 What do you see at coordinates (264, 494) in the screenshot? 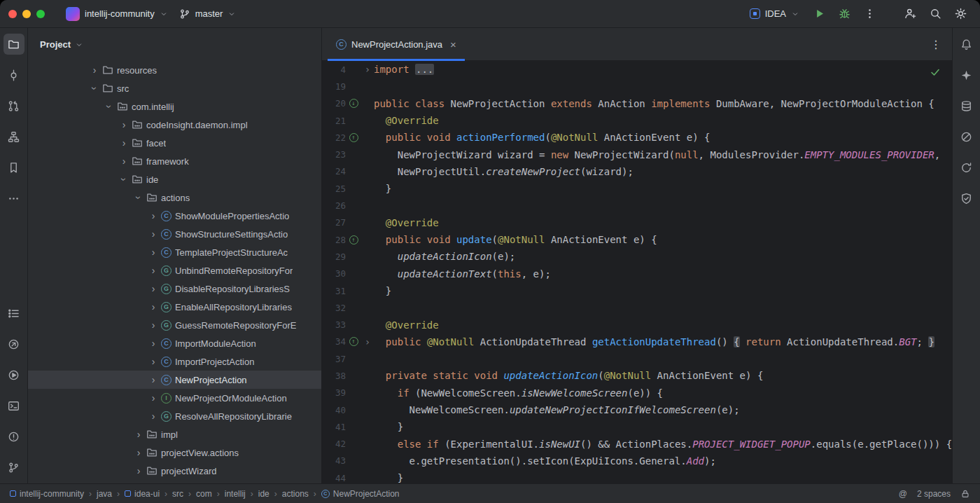
I see `breadcrumb-item-ide: ide` at bounding box center [264, 494].